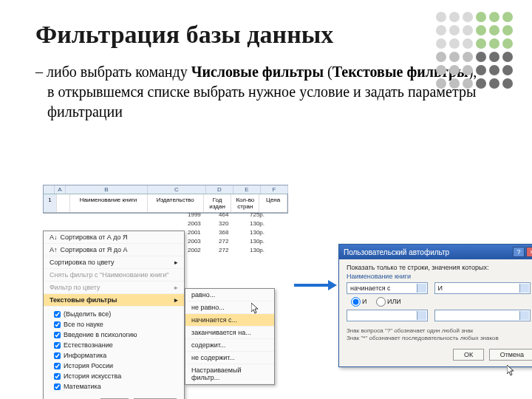 This screenshot has width=532, height=399. I want to click on dot-grid, so click(474, 50).